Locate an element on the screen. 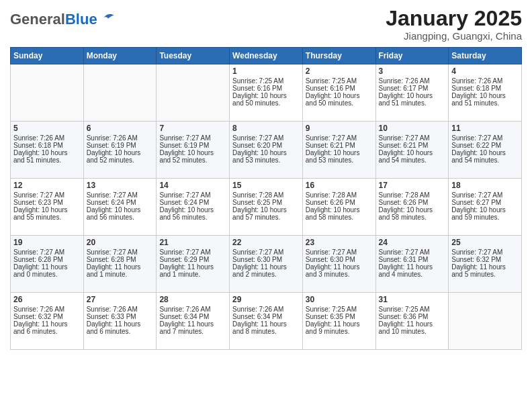 The image size is (532, 411). day-number: 25 is located at coordinates (485, 242).